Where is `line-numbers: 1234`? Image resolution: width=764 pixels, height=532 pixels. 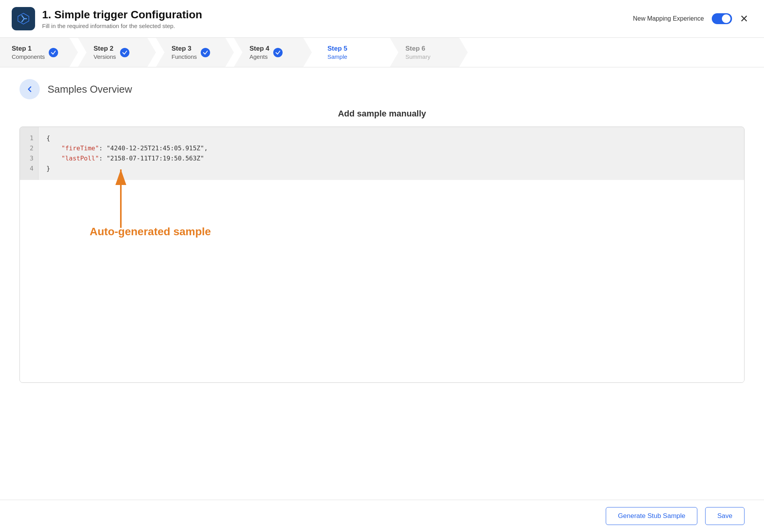
line-numbers: 1234 is located at coordinates (29, 153).